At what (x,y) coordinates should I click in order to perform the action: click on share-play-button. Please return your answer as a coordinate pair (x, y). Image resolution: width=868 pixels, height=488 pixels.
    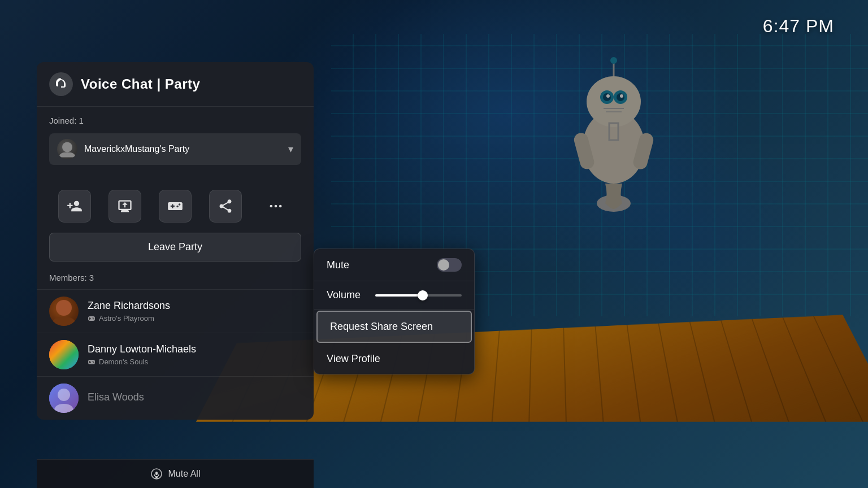
    Looking at the image, I should click on (225, 206).